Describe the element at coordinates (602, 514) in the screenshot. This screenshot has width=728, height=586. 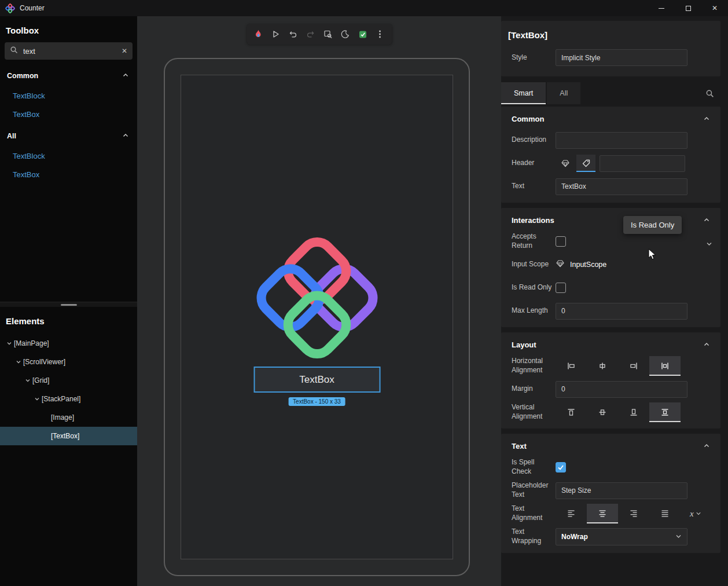
I see `text-align-center-icon` at that location.